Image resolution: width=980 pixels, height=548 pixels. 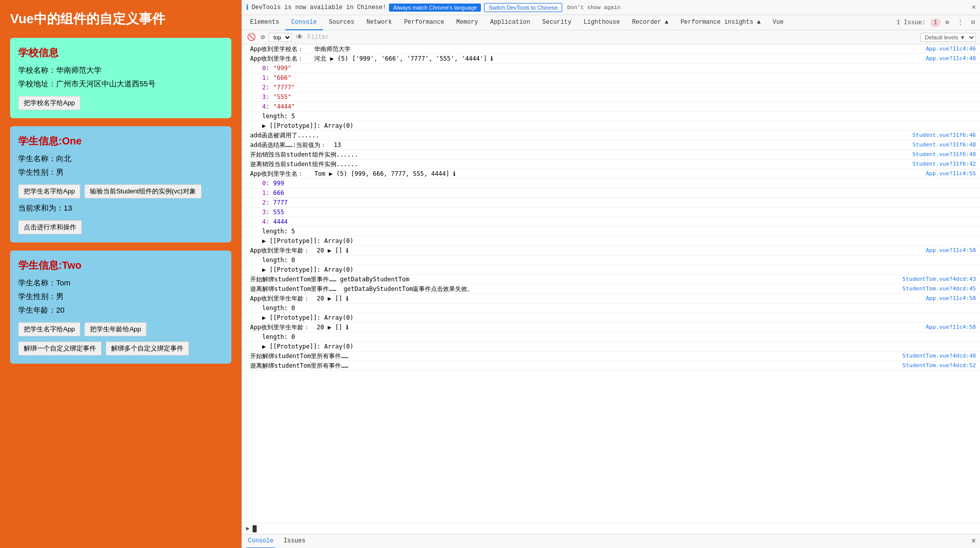 I want to click on student-one-card: 学生信息:One 学生名称：向北 学生性别：男 把学生名字给App 输验当前St…, so click(x=121, y=184).